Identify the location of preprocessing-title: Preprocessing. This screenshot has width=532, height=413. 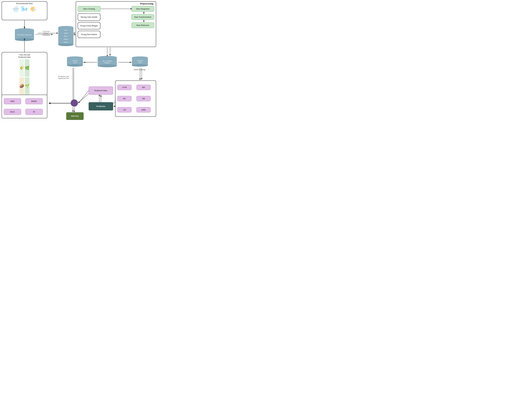
(147, 4).